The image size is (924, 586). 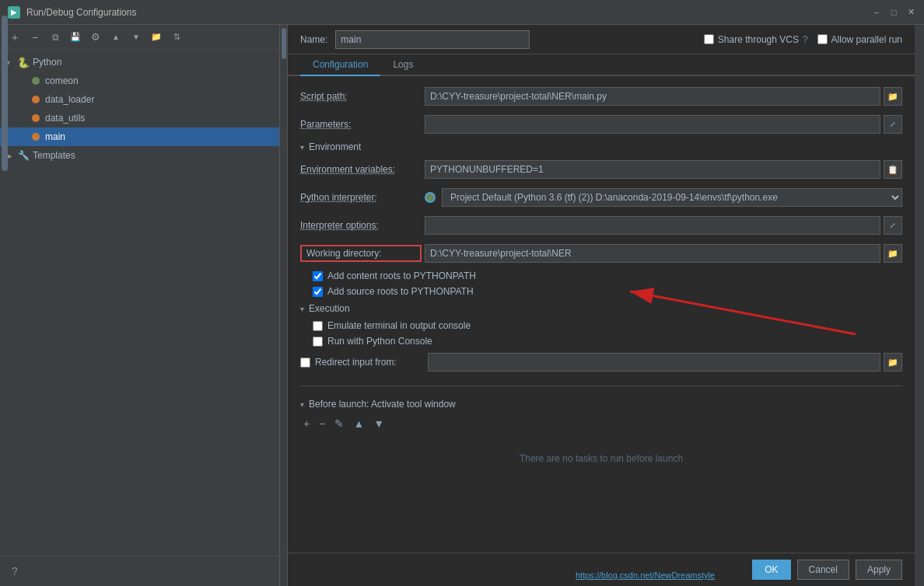 I want to click on file-orange2-icon, so click(x=36, y=118).